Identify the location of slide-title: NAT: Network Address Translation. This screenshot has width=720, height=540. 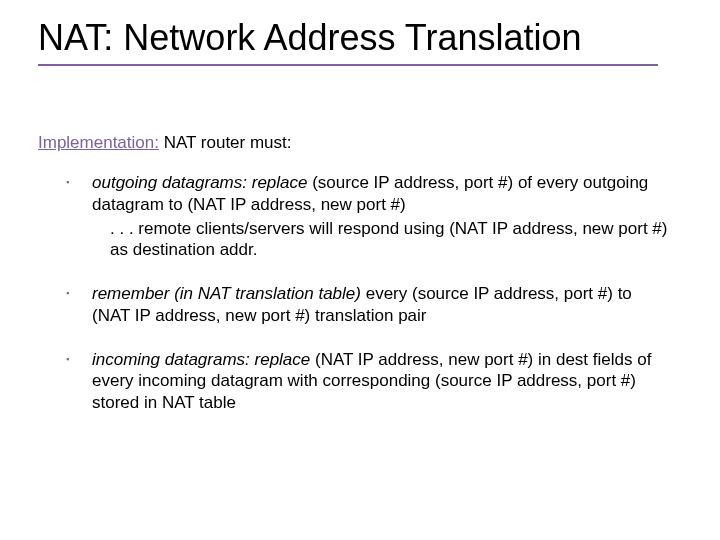
(348, 42).